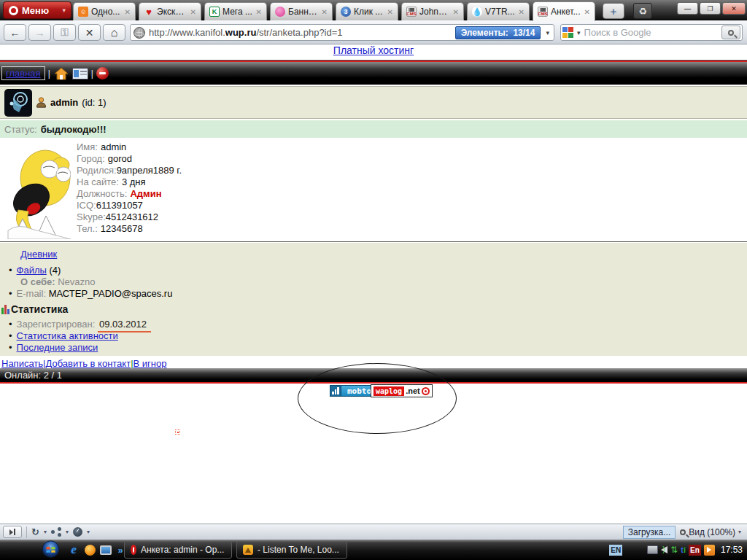 The image size is (747, 560). Describe the element at coordinates (498, 33) in the screenshot. I see `elements-badge: Элементы: 13/14` at that location.